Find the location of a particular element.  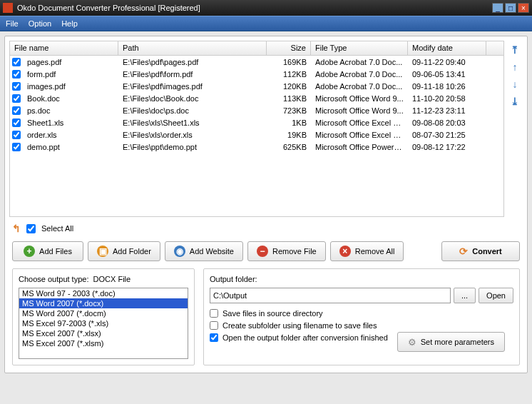

open-after-checkbox is located at coordinates (214, 338).